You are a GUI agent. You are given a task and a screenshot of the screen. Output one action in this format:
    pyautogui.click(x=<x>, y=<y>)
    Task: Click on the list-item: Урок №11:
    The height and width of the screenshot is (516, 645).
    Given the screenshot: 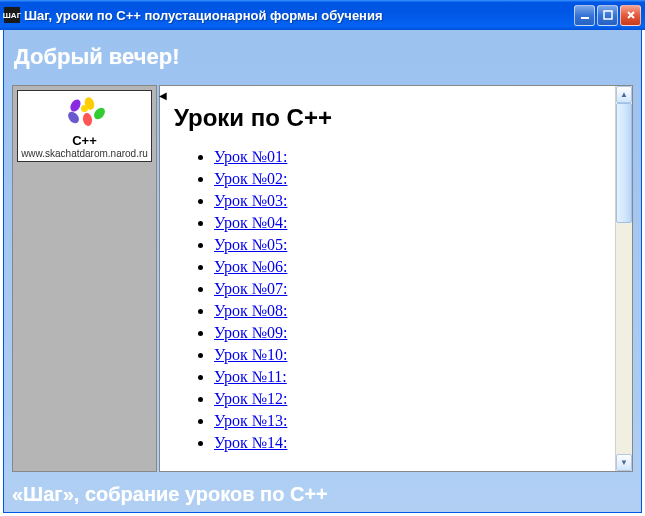 What is the action you would take?
    pyautogui.click(x=408, y=377)
    